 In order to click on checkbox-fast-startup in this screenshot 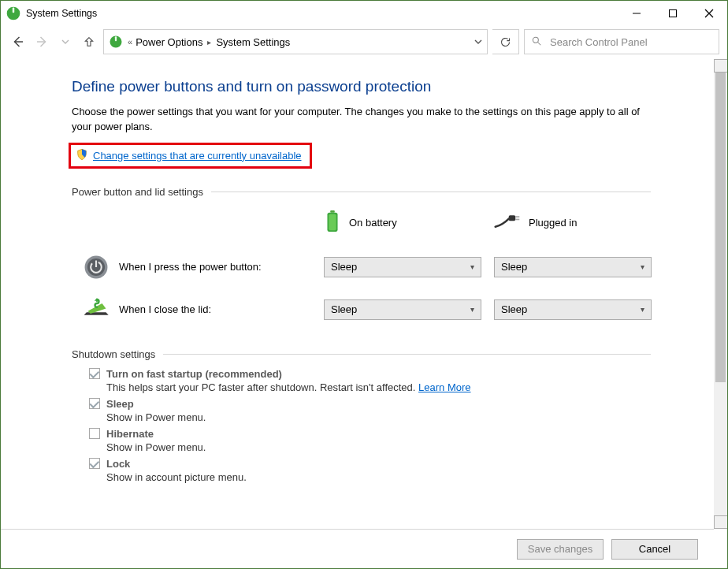, I will do `click(95, 374)`.